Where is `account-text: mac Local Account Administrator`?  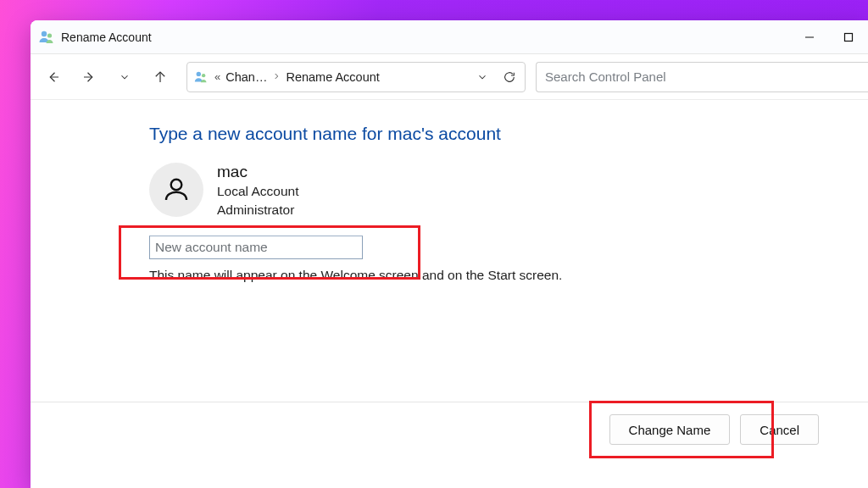
account-text: mac Local Account Administrator is located at coordinates (258, 191).